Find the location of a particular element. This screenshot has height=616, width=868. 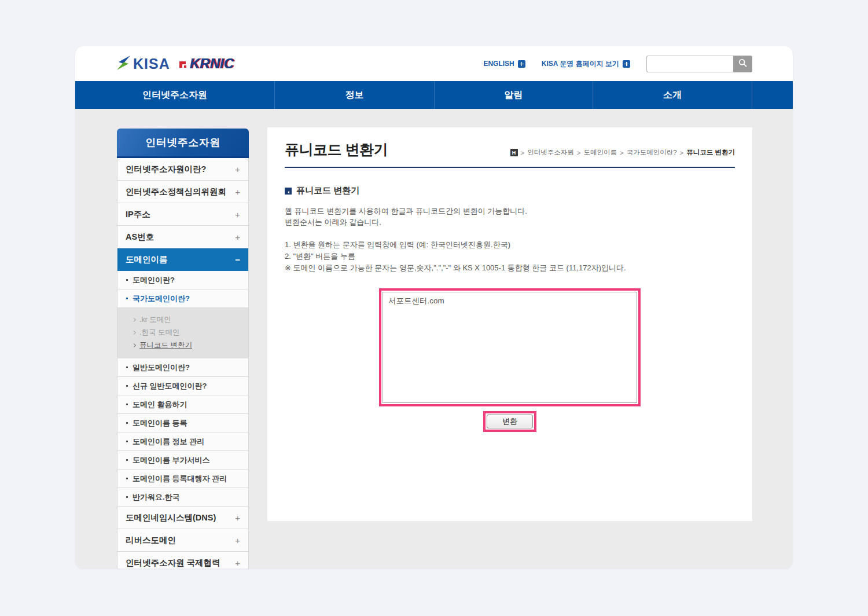

logo-group: KISA KRNIC is located at coordinates (175, 64).